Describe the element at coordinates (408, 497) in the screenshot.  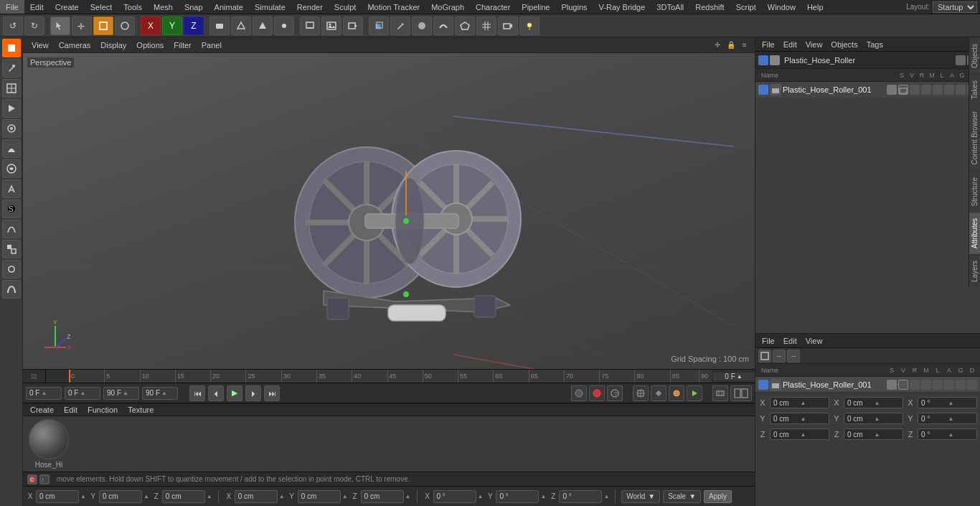
I see `coord-rz-arrow: ▲` at that location.